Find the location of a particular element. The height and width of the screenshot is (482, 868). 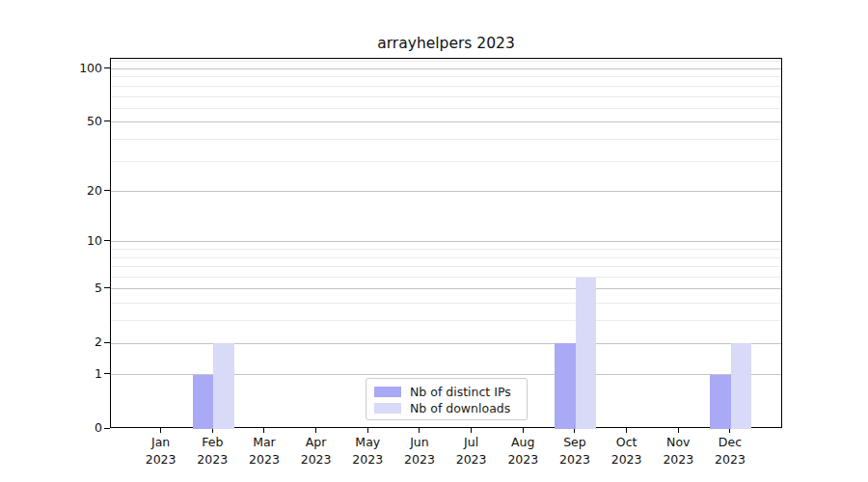

x-tick-label: Dec2023 is located at coordinates (730, 451).